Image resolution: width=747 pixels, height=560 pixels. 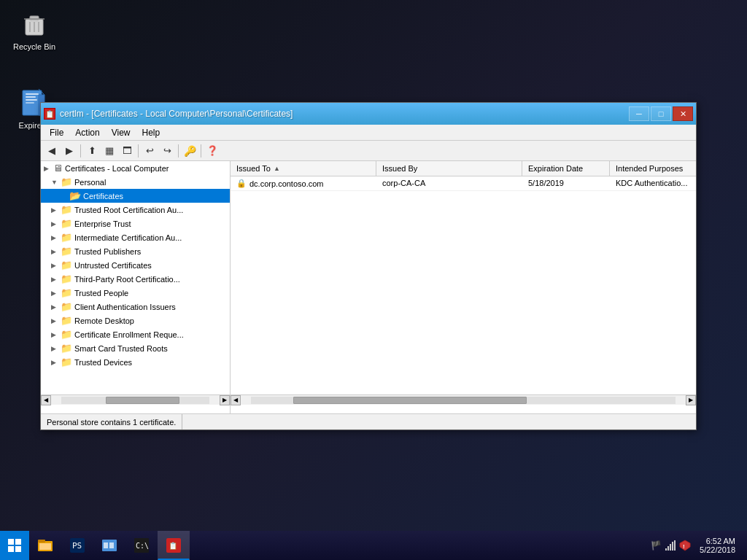 What do you see at coordinates (277, 168) in the screenshot?
I see `sort-arrow-issued-to: ▲` at bounding box center [277, 168].